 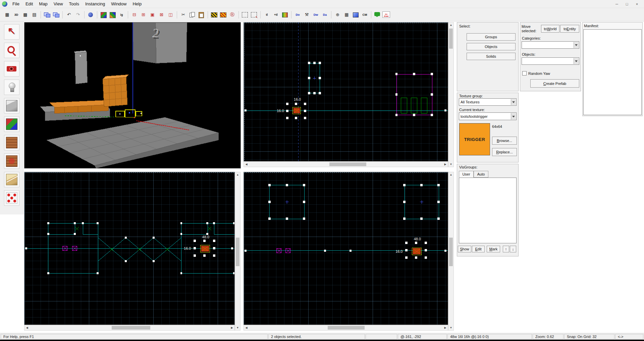 I want to click on run-map-icon, so click(x=91, y=15).